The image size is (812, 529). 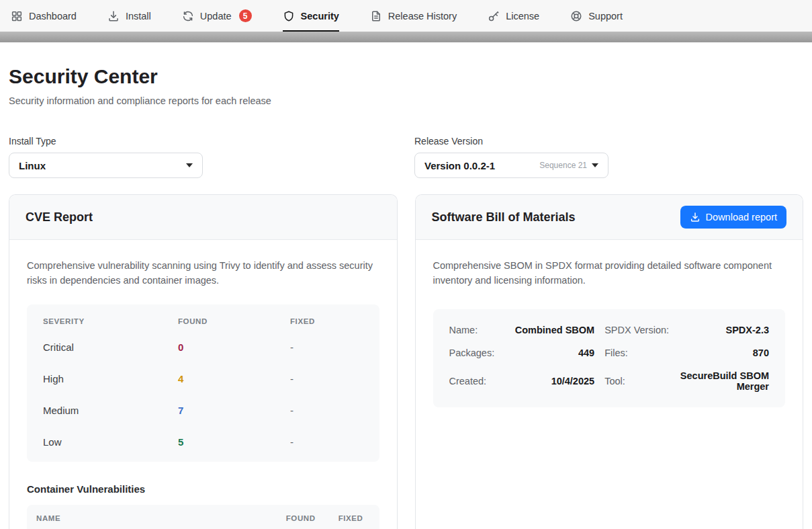 What do you see at coordinates (494, 16) in the screenshot?
I see `key-icon` at bounding box center [494, 16].